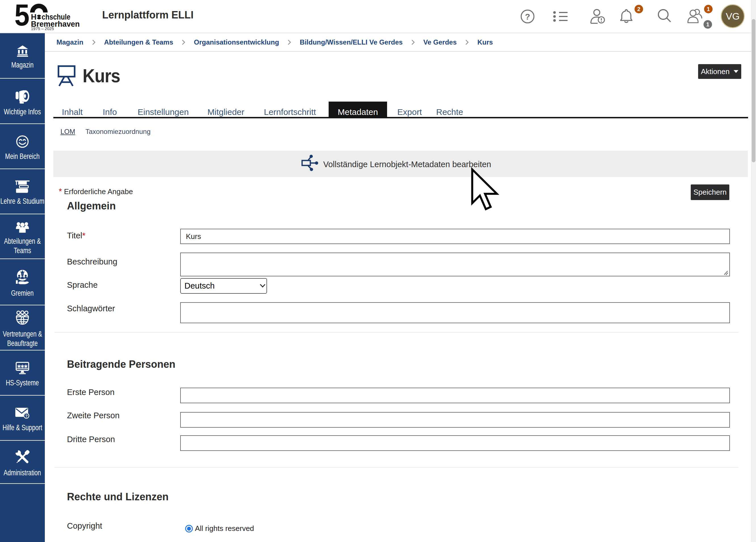 This screenshot has height=542, width=756. I want to click on svg-text: 5, so click(22, 17).